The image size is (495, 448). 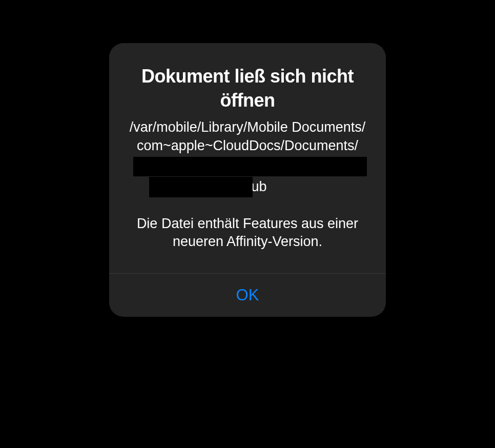 I want to click on ok-button: OK, so click(x=248, y=295).